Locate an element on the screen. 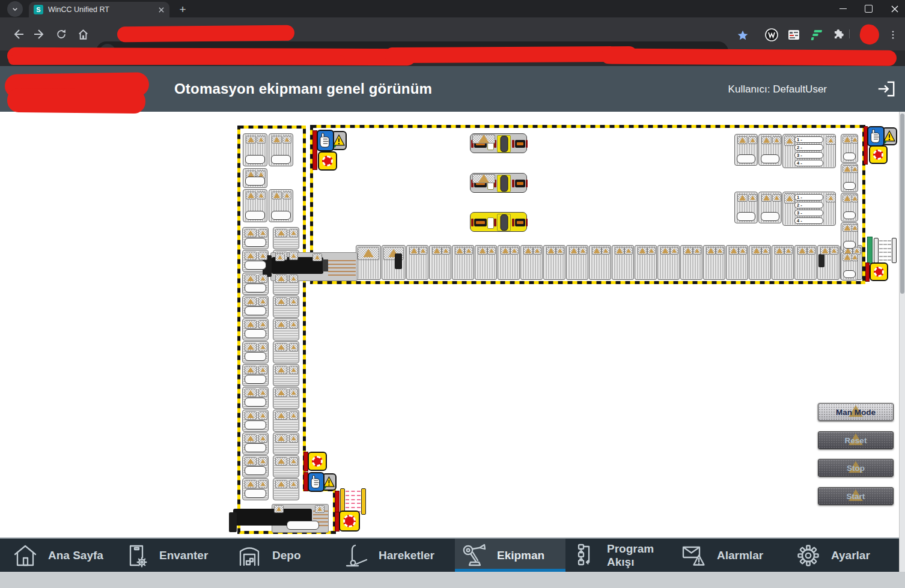 The width and height of the screenshot is (905, 588). vertical-scrollbar is located at coordinates (902, 342).